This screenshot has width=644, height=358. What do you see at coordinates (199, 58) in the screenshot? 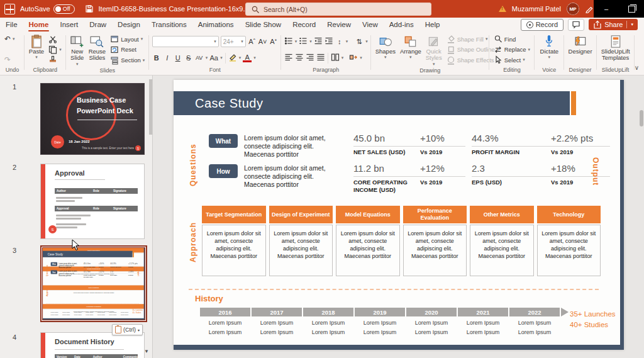
I see `character-spacing-button: A︎V` at bounding box center [199, 58].